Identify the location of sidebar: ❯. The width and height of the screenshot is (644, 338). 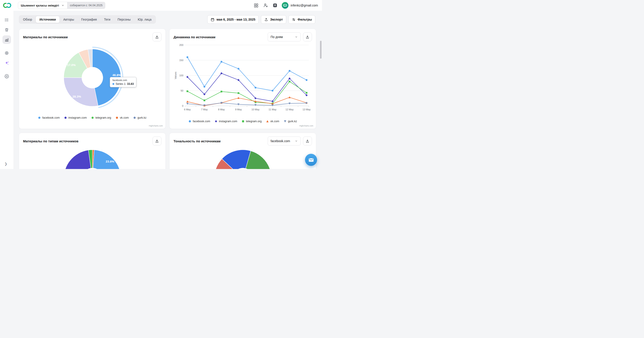
(7, 90).